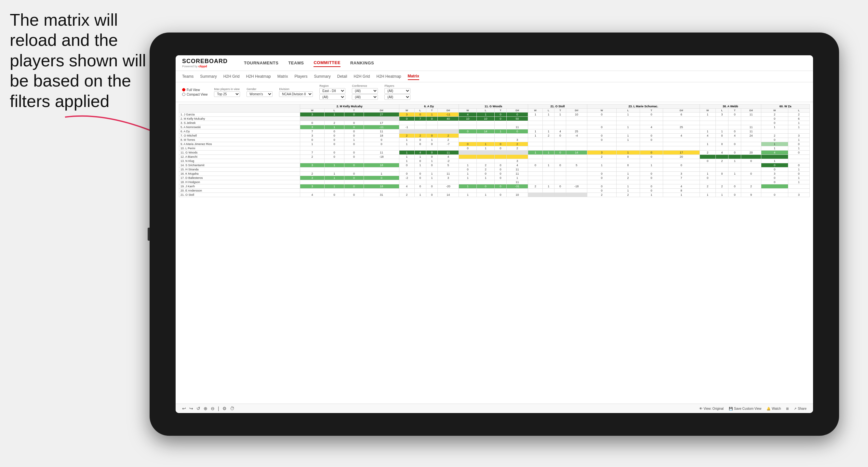 This screenshot has width=868, height=467. What do you see at coordinates (261, 63) in the screenshot?
I see `nav-tournaments: TOURNAMENTS` at bounding box center [261, 63].